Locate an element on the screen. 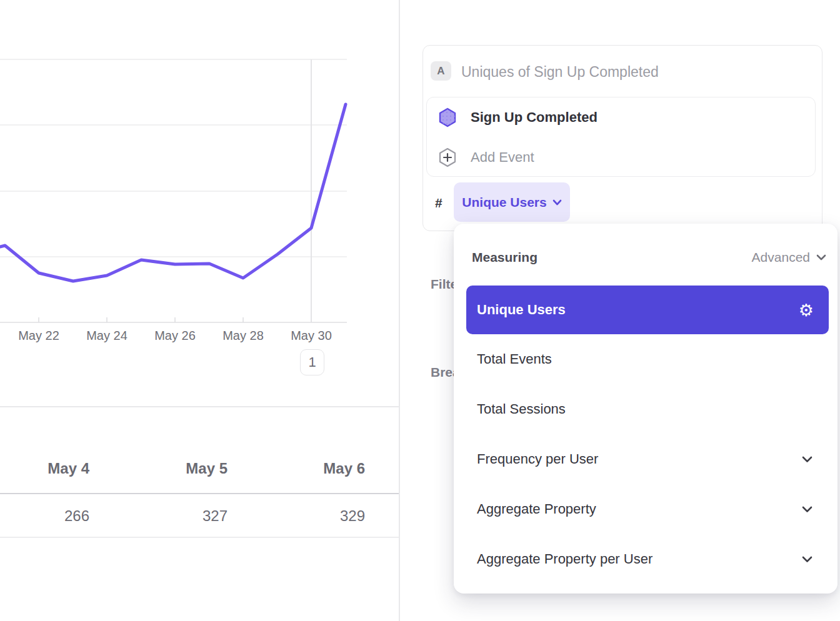 The image size is (840, 621). plus-hexagon-icon is located at coordinates (448, 157).